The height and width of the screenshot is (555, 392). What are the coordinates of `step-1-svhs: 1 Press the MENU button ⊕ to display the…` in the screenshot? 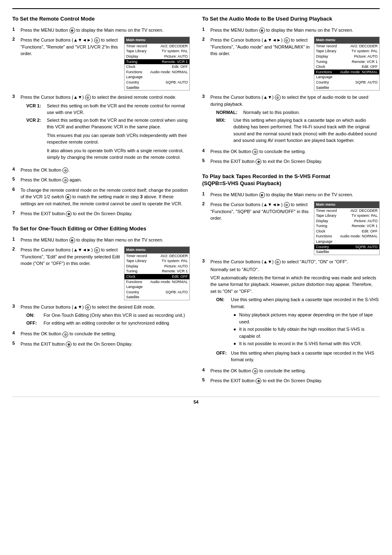 It's located at (291, 195).